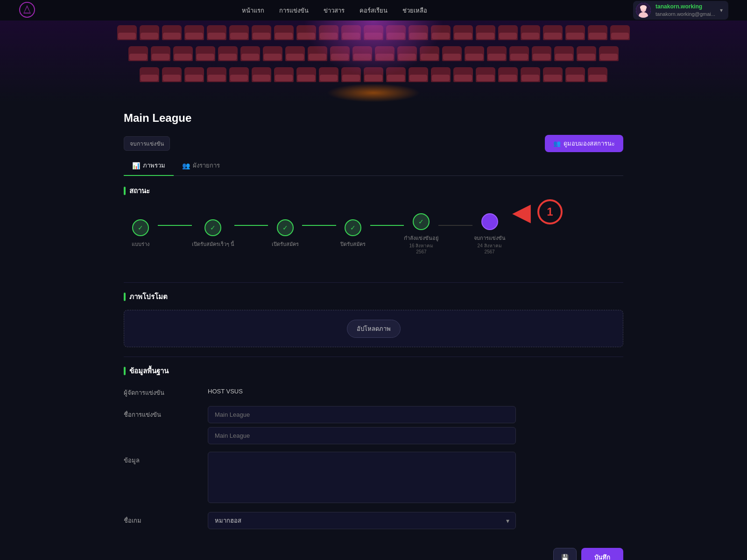 The image size is (747, 560). What do you see at coordinates (565, 554) in the screenshot?
I see `save-icon-button: 💾` at bounding box center [565, 554].